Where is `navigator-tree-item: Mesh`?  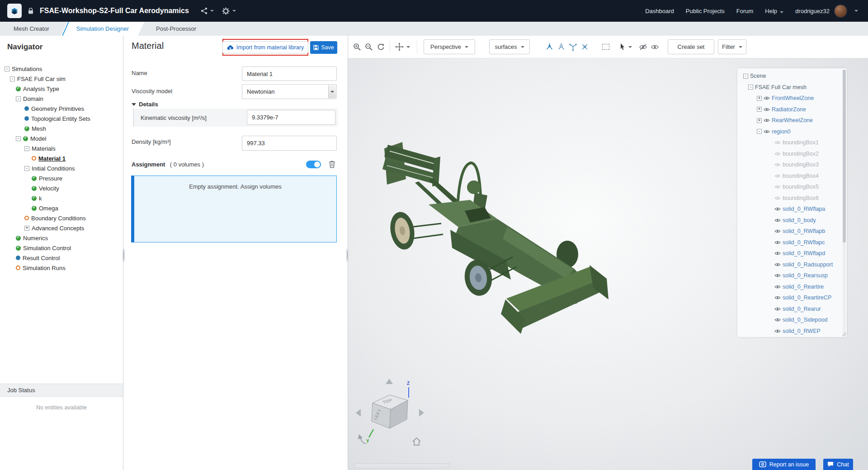 navigator-tree-item: Mesh is located at coordinates (61, 128).